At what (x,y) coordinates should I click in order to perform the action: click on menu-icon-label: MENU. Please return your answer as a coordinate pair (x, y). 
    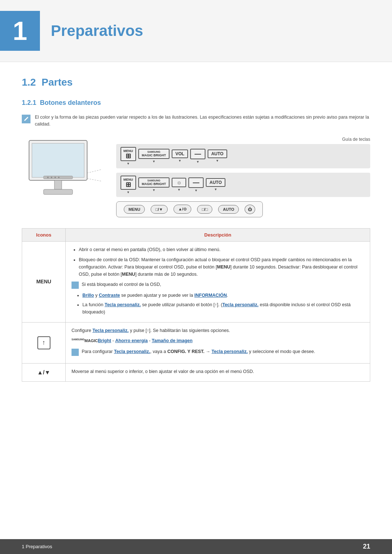
    Looking at the image, I should click on (44, 282).